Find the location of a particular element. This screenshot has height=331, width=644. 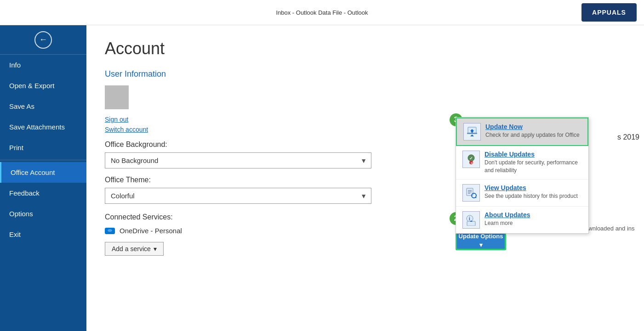

office-theme-dropdown-wrap: Colorful ▼ is located at coordinates (238, 196).